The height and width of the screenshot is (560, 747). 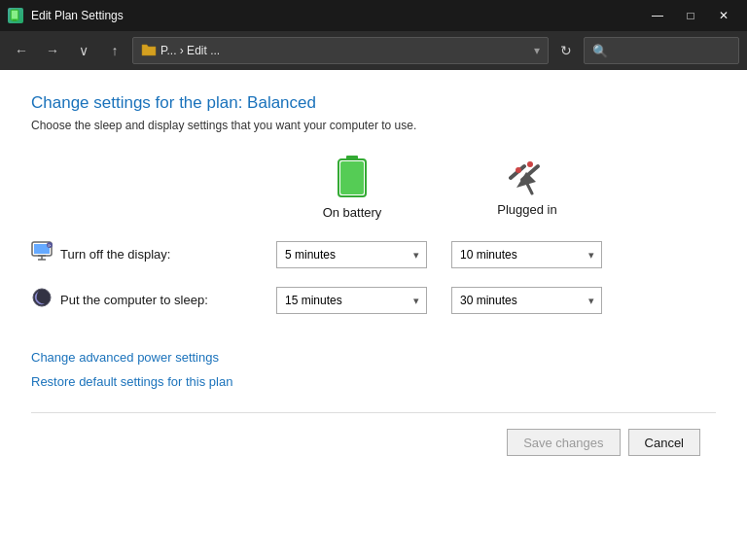 What do you see at coordinates (527, 255) in the screenshot?
I see `display-plugged-select-cell: 10 minutes 1 minute 2 minutes 3 minutes …` at bounding box center [527, 255].